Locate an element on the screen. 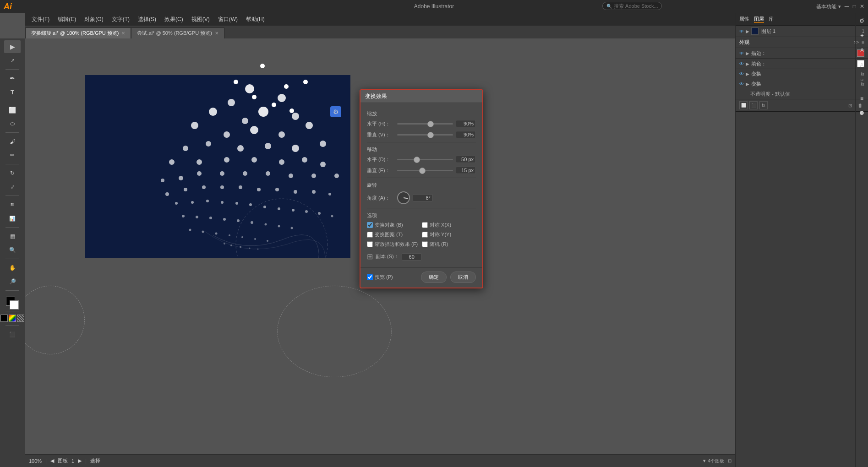 This screenshot has width=868, height=467. move-v-value: -15 px is located at coordinates (466, 170).